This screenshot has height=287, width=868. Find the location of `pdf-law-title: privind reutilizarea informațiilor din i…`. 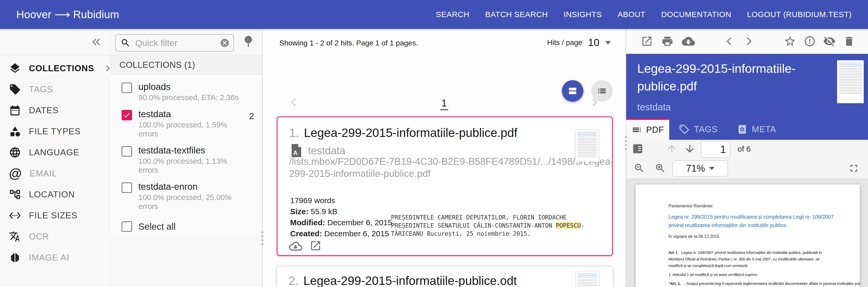

pdf-law-title: privind reutilizarea informațiilor din i… is located at coordinates (727, 225).